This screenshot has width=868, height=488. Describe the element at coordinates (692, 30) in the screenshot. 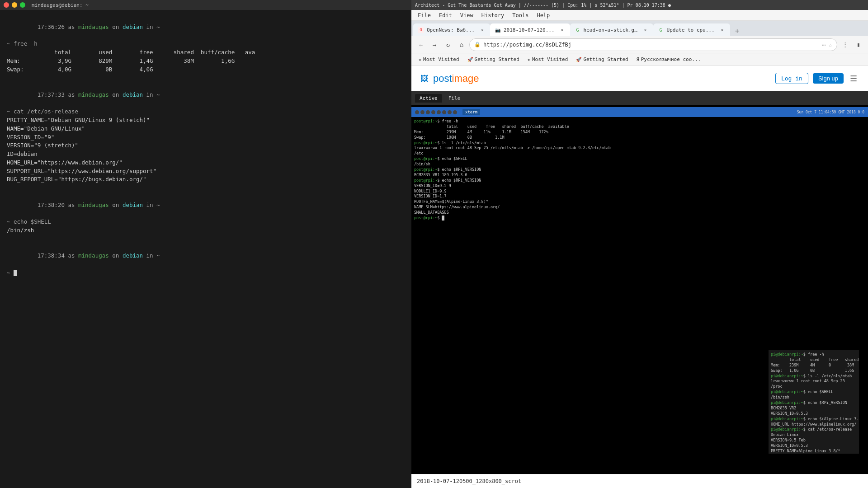

I see `browser-tab-3: G Update to cpu... ×` at that location.